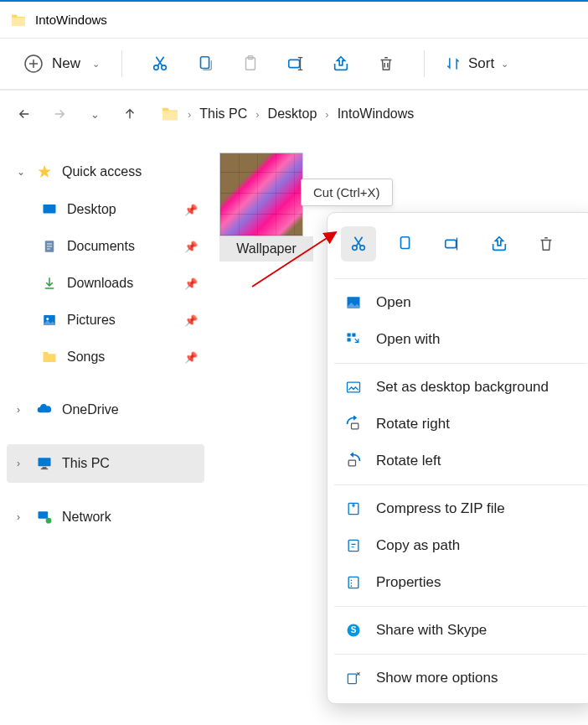 The width and height of the screenshot is (588, 725). I want to click on menu-open: Open, so click(461, 303).